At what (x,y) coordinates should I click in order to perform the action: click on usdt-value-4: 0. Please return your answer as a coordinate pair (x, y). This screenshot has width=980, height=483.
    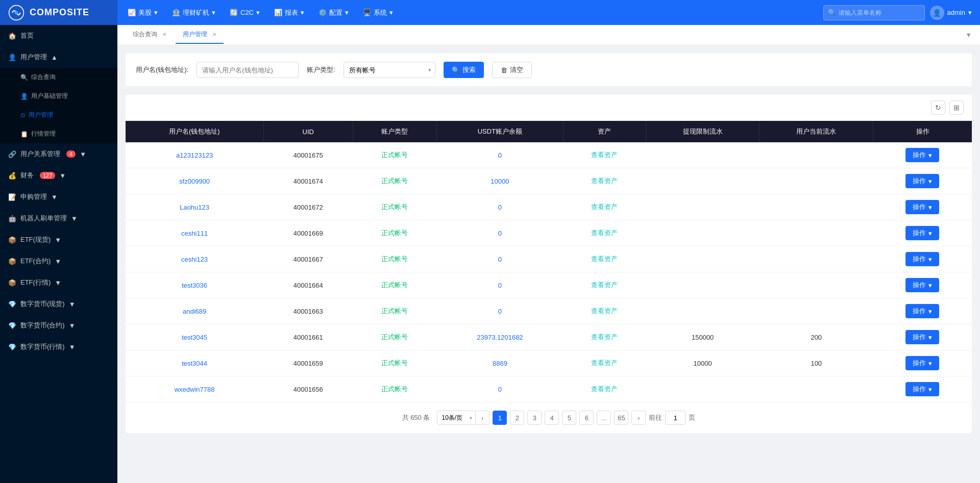
    Looking at the image, I should click on (500, 259).